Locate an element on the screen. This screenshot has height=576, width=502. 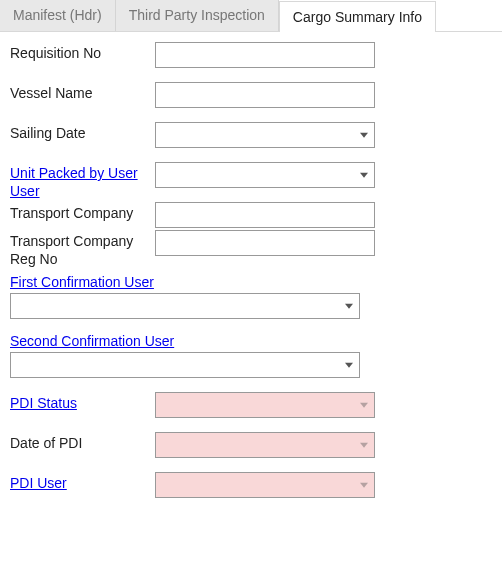
second-confirmation-user-link: Second Confirmation User is located at coordinates (92, 341).